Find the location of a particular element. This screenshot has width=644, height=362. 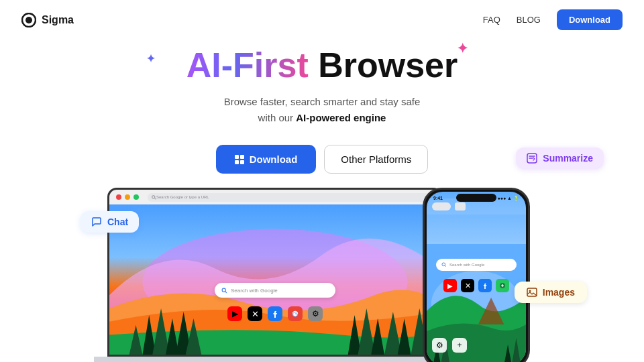

x-icon: ✕ is located at coordinates (255, 314).